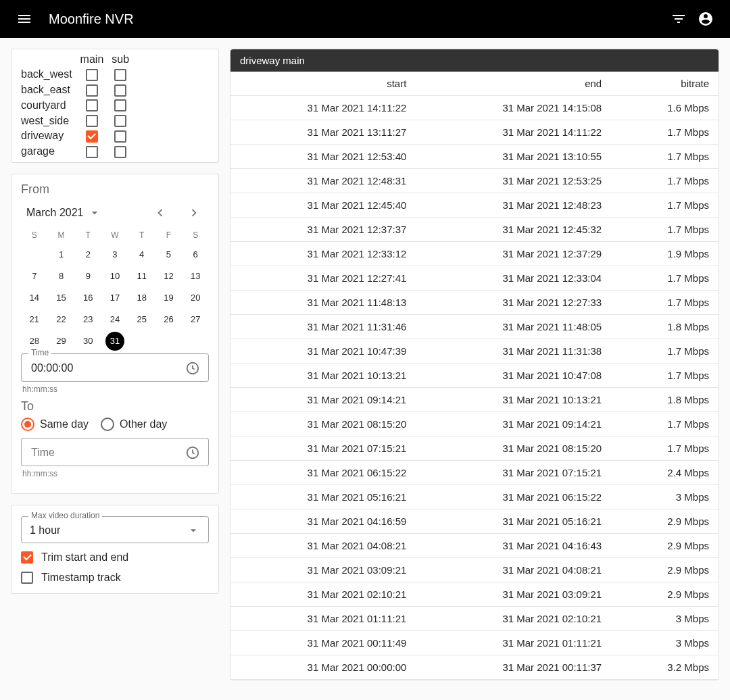 This screenshot has height=700, width=730. Describe the element at coordinates (142, 255) in the screenshot. I see `calendar-day: 4` at that location.